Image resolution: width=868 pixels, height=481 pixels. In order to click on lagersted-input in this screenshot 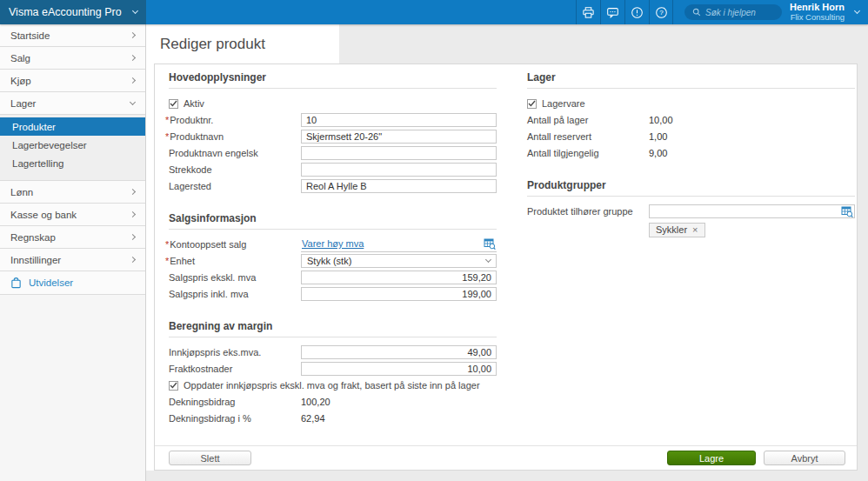, I will do `click(398, 186)`.